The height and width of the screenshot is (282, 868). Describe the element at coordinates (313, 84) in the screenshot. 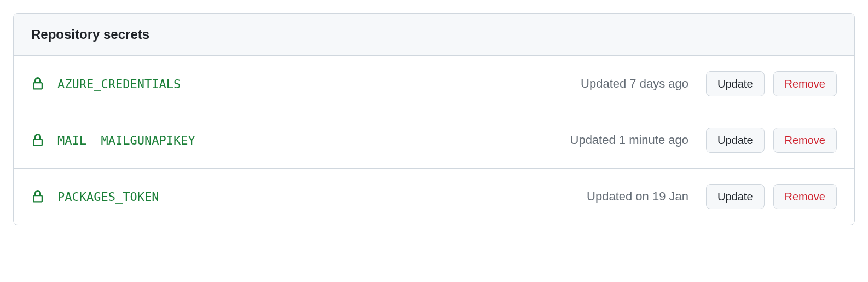

I see `secret-name: AZURE_CREDENTIALS` at that location.